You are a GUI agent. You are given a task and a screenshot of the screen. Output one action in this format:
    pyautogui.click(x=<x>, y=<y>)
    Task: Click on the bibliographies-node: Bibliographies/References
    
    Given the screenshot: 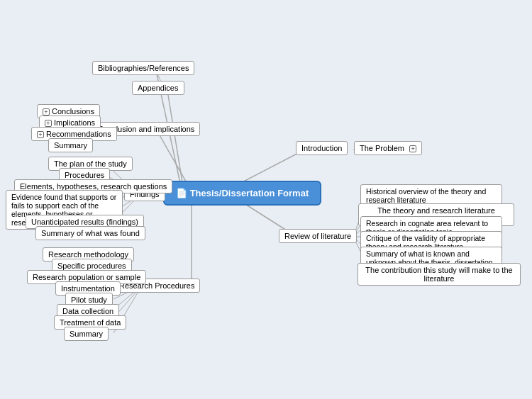 What is the action you would take?
    pyautogui.click(x=143, y=68)
    